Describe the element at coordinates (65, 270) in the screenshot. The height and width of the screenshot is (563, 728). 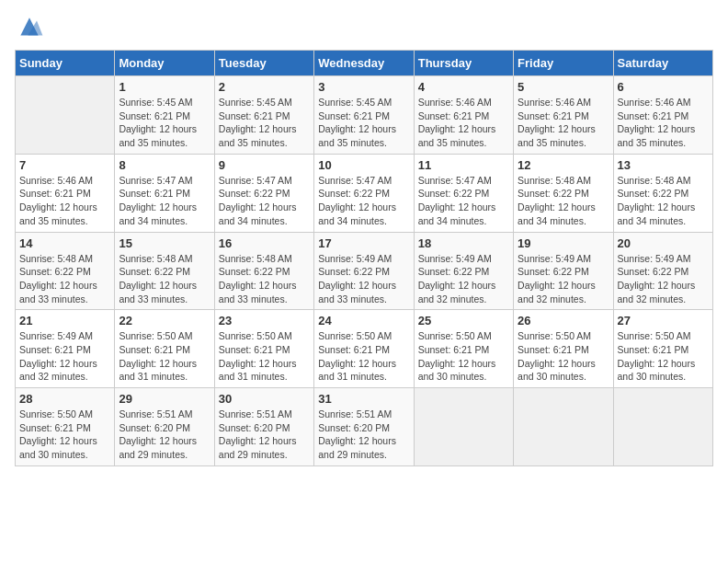
I see `calendar-cell: 14Sunrise: 5:48 AM Sunset: 6:22 PM Dayli…` at that location.